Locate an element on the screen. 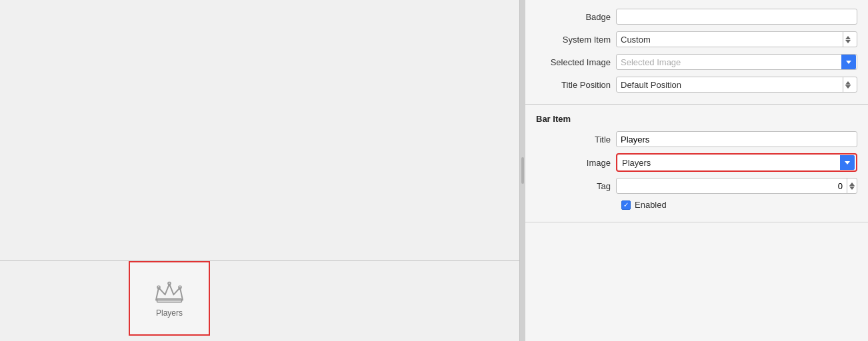 The width and height of the screenshot is (868, 341). selected-image-dropdown-arrow is located at coordinates (849, 62).